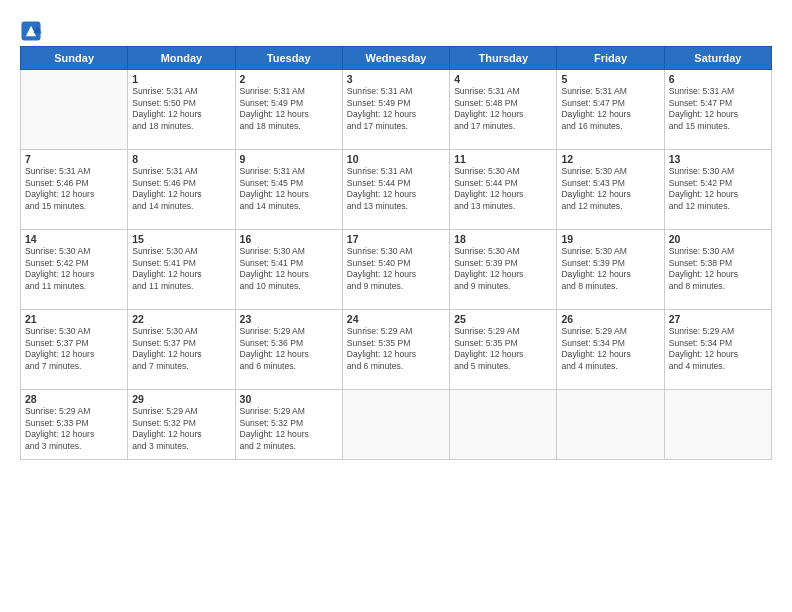 The height and width of the screenshot is (612, 792). Describe the element at coordinates (396, 190) in the screenshot. I see `calendar-week-row: 7Sunrise: 5:31 AM Sunset: 5:46 PM Daylig…` at that location.